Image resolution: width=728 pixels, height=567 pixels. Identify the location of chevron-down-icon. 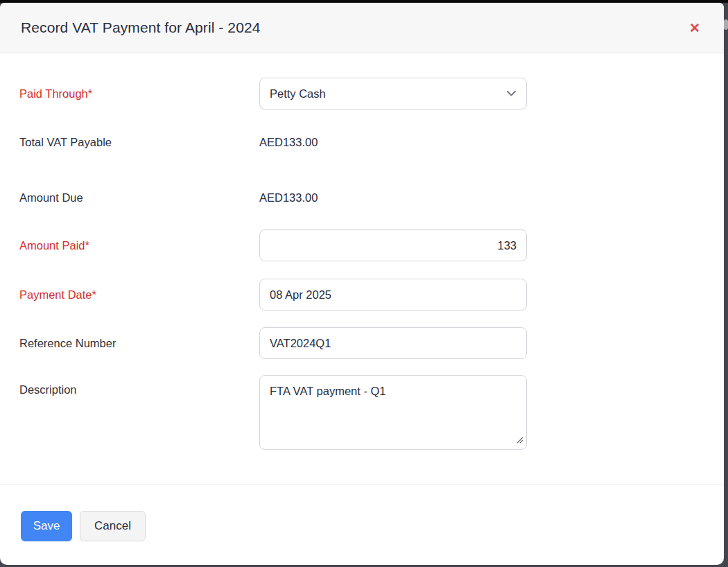
(512, 94).